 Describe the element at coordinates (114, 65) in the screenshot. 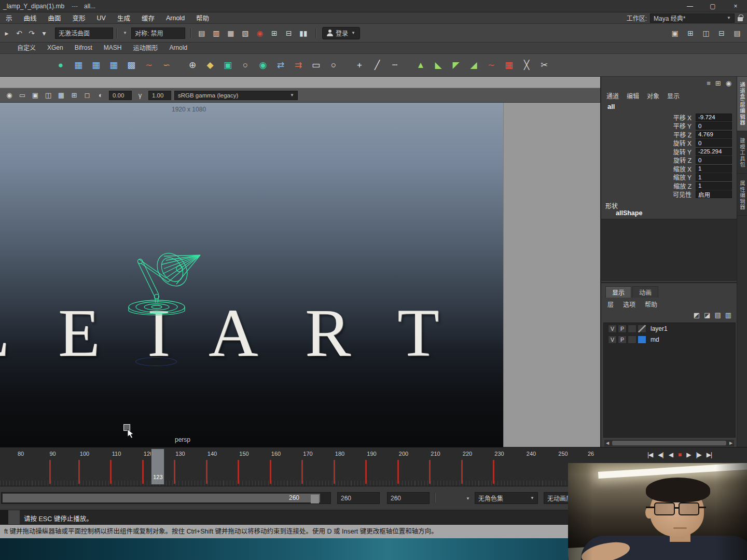

I see `step-grid-icon: ▦` at that location.